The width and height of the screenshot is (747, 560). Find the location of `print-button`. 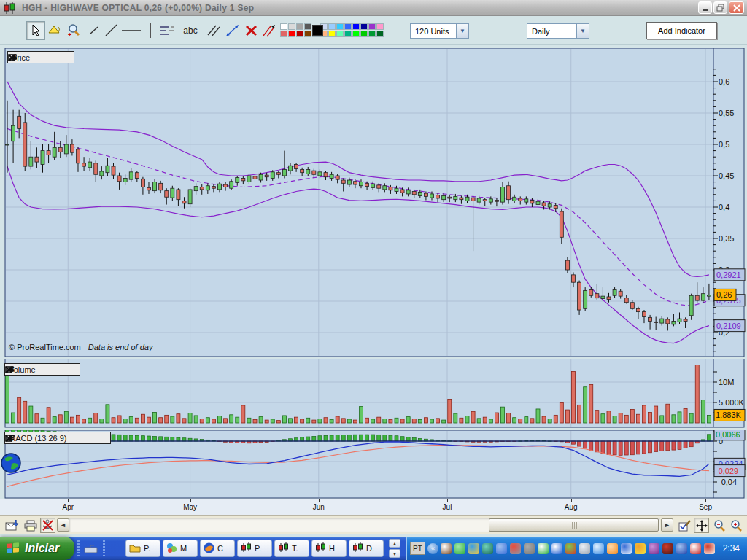

print-button is located at coordinates (31, 525).